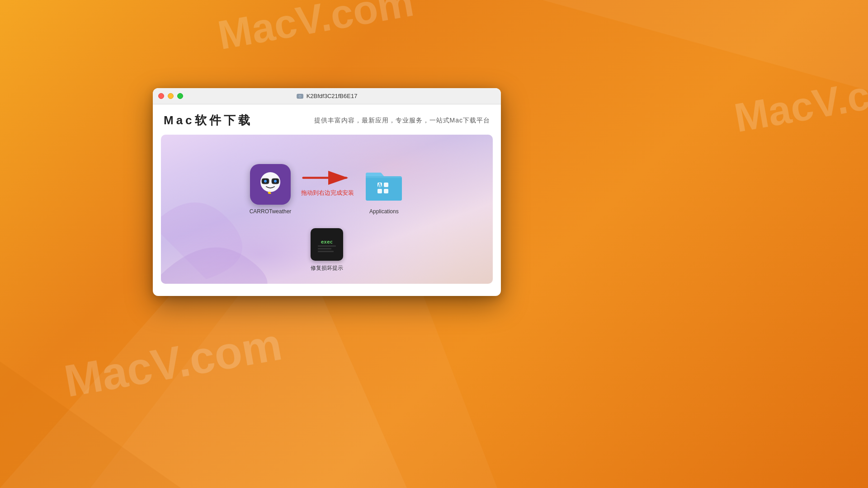  I want to click on applications-folder-icon: A, so click(384, 184).